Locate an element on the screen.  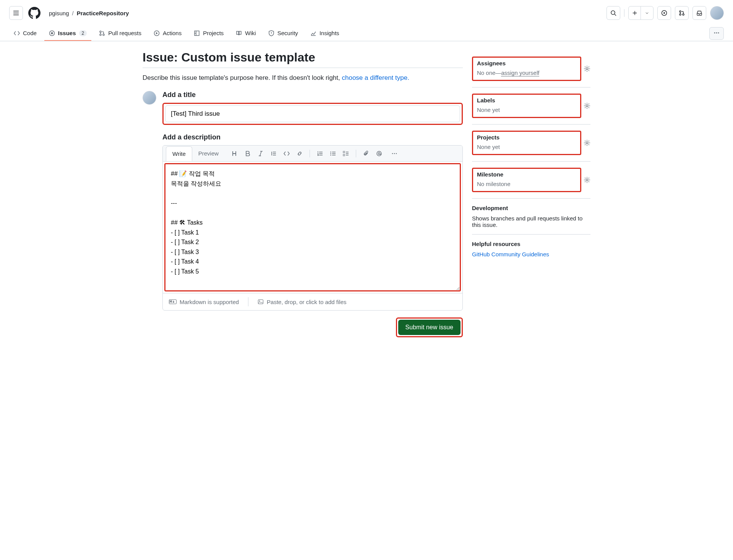
heading-icon is located at coordinates (235, 154).